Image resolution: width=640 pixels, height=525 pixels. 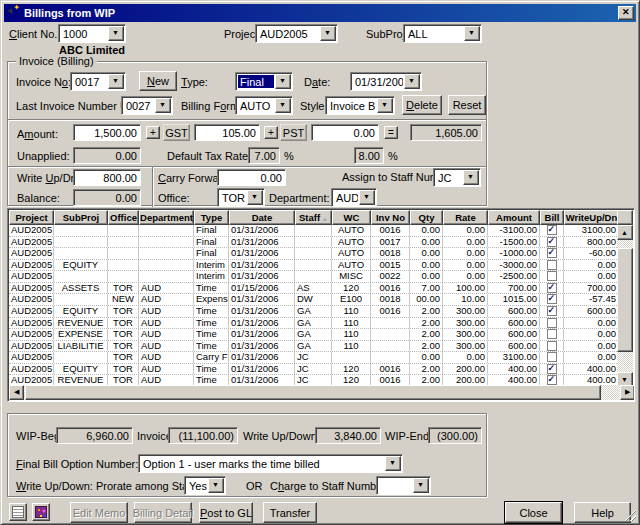 What do you see at coordinates (467, 105) in the screenshot?
I see `reset-button: Reset` at bounding box center [467, 105].